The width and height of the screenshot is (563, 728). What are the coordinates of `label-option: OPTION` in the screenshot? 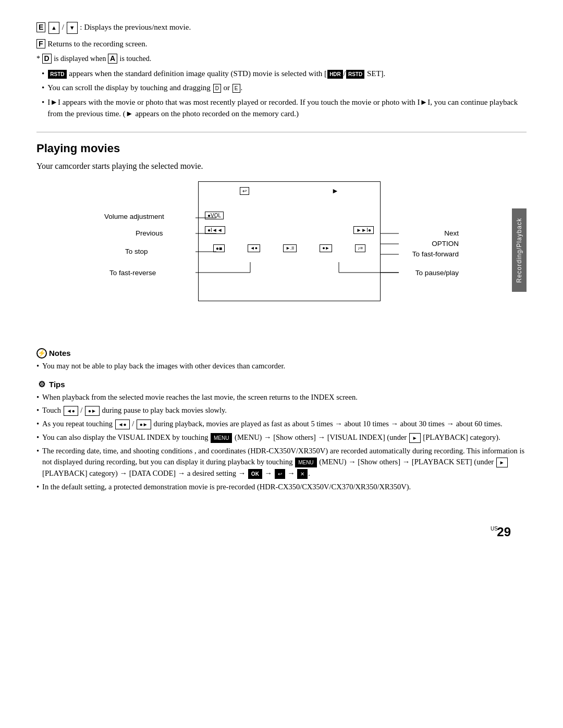 It's located at (445, 244).